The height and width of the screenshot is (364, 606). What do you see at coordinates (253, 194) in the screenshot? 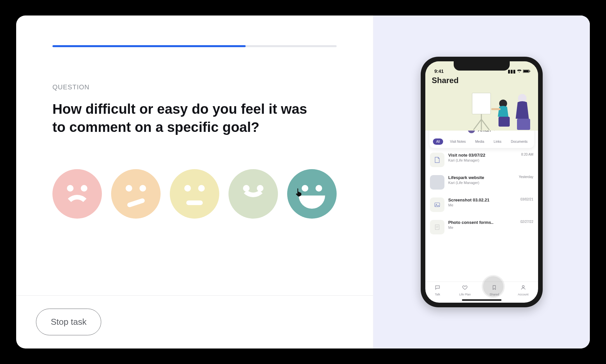
I see `rating-face-easy` at bounding box center [253, 194].